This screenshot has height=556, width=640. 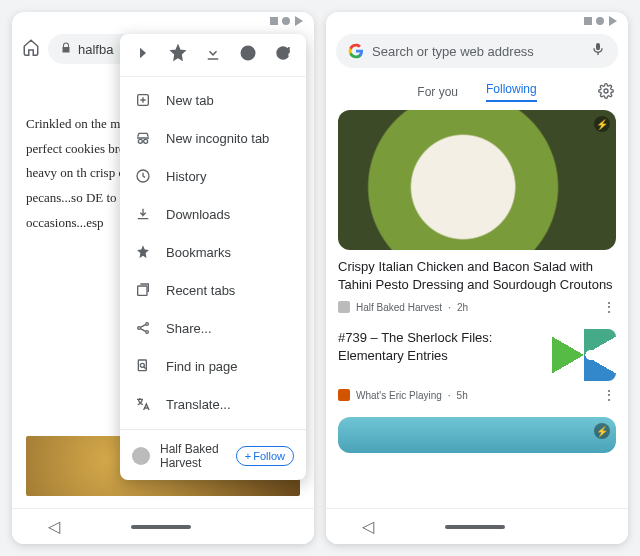 I want to click on card2-source-icon, so click(x=344, y=395).